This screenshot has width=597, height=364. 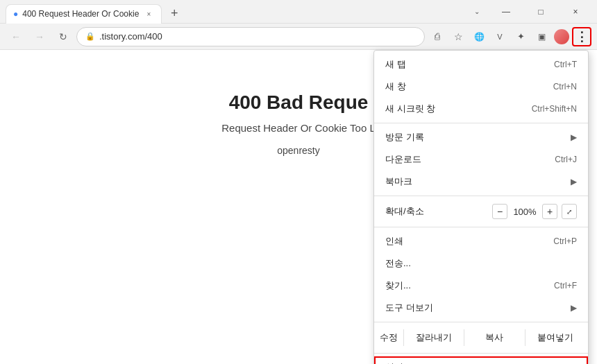 What do you see at coordinates (569, 211) in the screenshot?
I see `zoom-fullscreen-button: ⤢` at bounding box center [569, 211].